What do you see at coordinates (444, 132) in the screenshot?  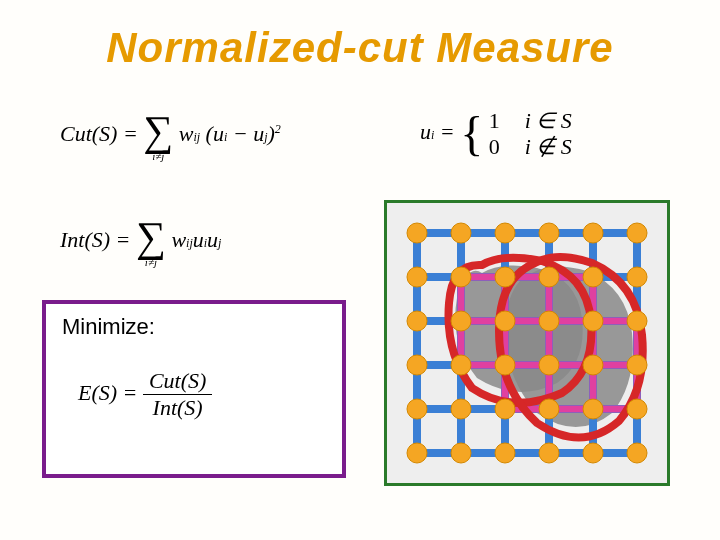 I see `ui-eq: =` at bounding box center [444, 132].